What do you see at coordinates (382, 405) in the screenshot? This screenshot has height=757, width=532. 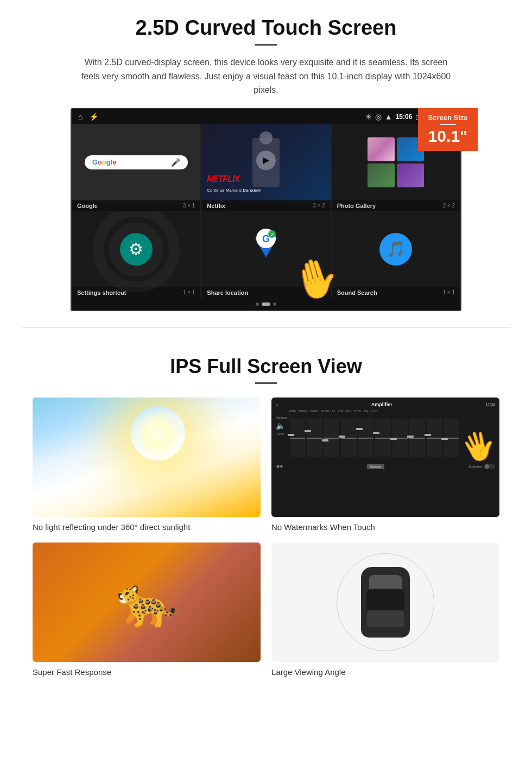 I see `amp-title: Amplifier` at bounding box center [382, 405].